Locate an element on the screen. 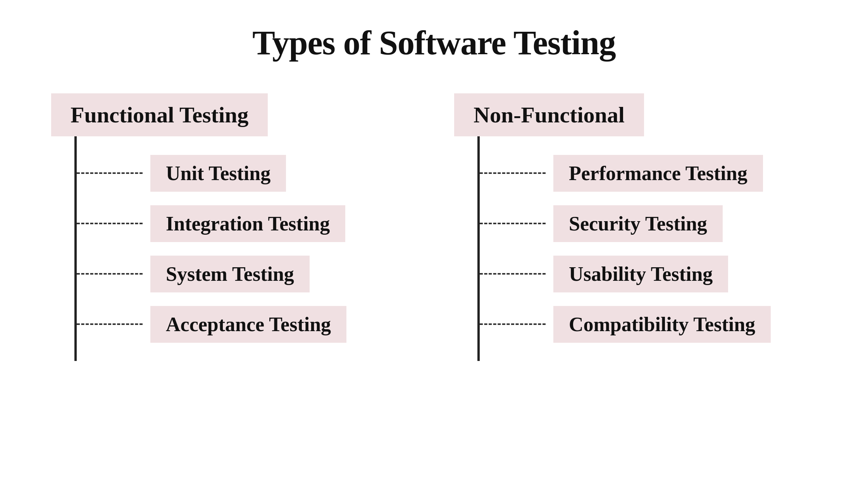  item-usability-testing: Usability Testing is located at coordinates (641, 274).